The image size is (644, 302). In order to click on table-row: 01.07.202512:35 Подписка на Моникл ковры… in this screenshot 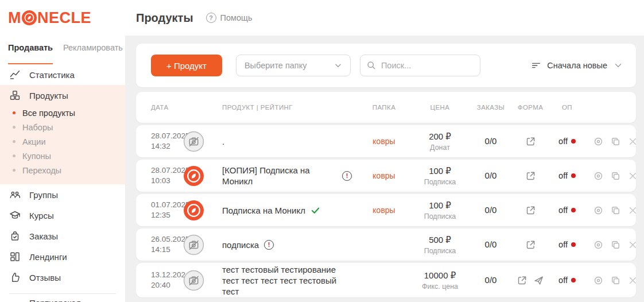, I will do `click(386, 210)`.